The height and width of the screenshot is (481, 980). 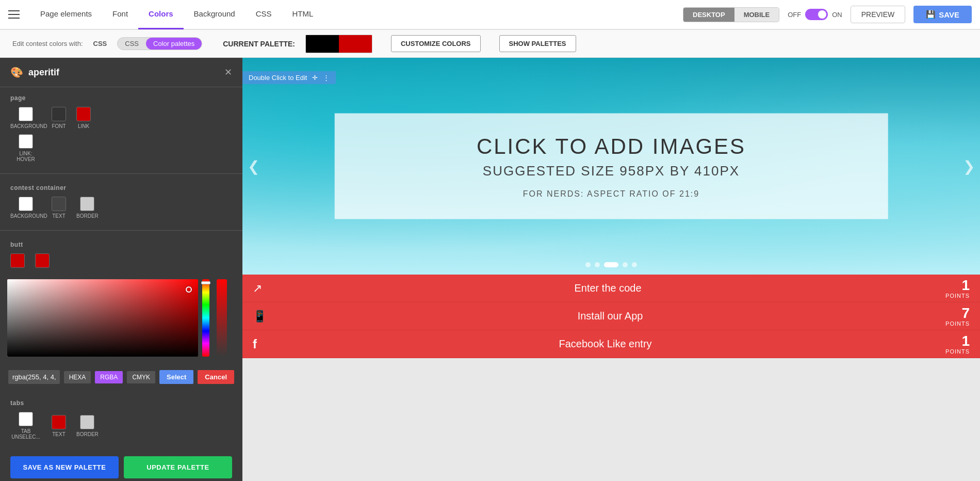 What do you see at coordinates (957, 313) in the screenshot?
I see `entry-points-2: 7` at bounding box center [957, 313].